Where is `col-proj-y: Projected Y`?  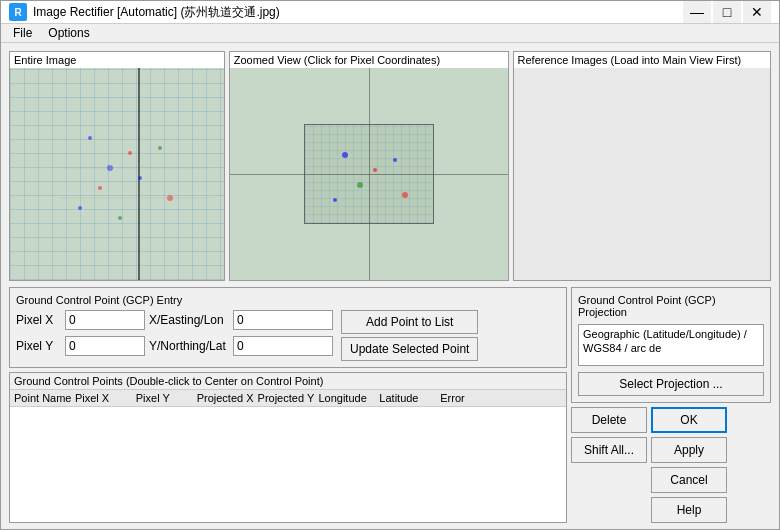
col-proj-y: Projected Y is located at coordinates (288, 398).